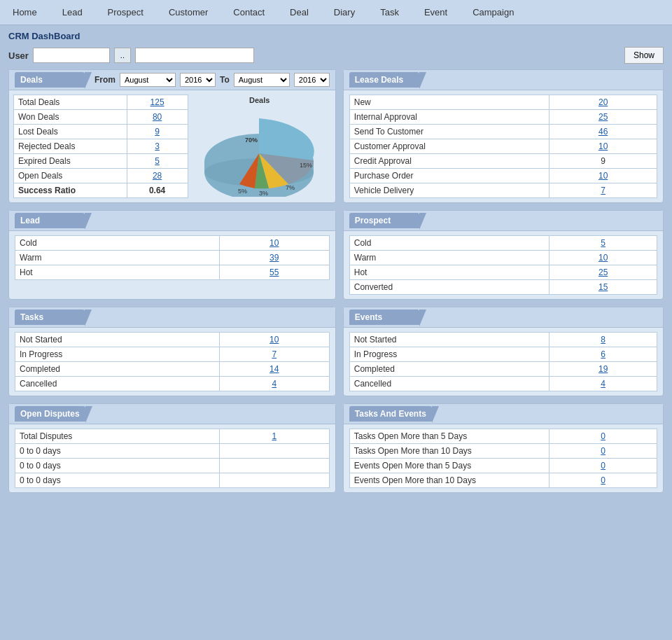  What do you see at coordinates (172, 146) in the screenshot?
I see `deals-content: Total Deals125Won Deals80Lost Deals9Reje…` at bounding box center [172, 146].